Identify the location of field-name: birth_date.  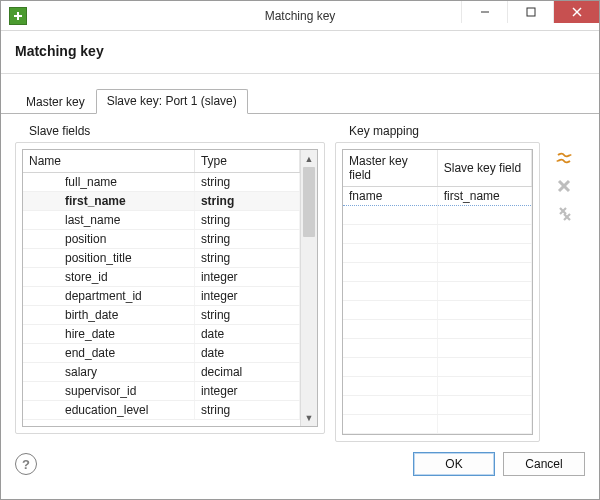
(108, 316).